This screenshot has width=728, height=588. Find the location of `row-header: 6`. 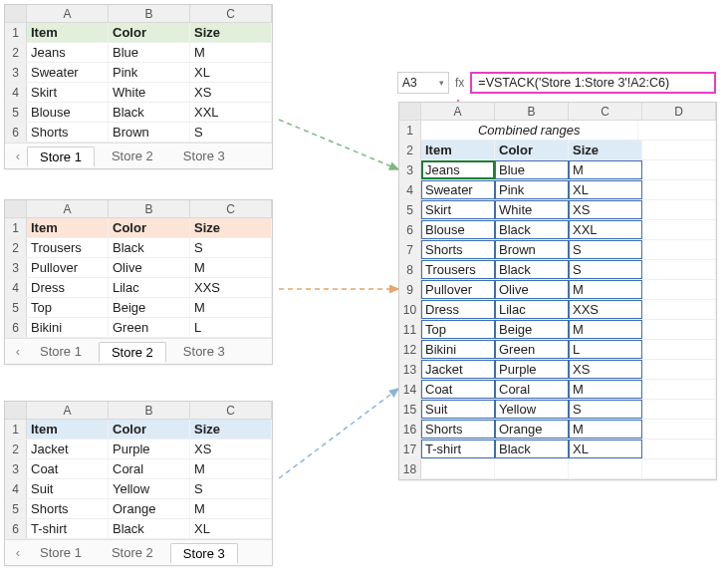

row-header: 6 is located at coordinates (16, 528).